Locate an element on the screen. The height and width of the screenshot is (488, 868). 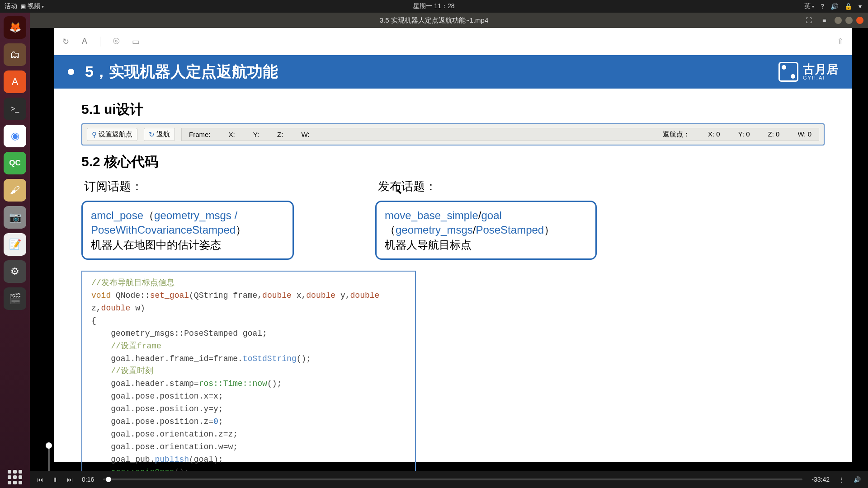
remaining-time: -33:42 is located at coordinates (821, 479).